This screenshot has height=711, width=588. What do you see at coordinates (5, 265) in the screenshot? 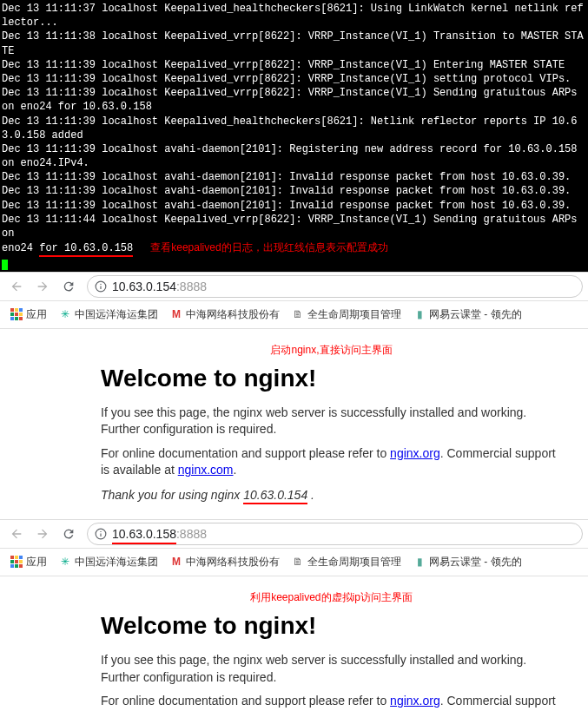
I see `terminal-cursor` at bounding box center [5, 265].